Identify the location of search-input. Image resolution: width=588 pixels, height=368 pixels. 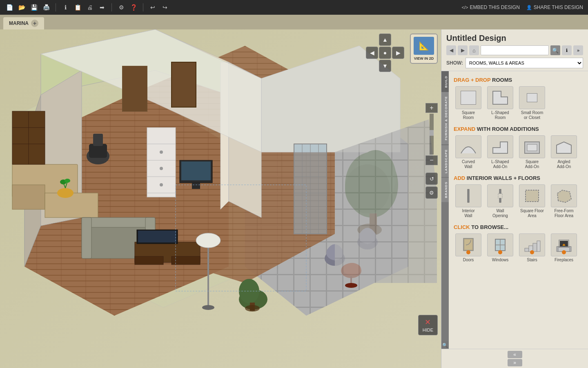
(514, 50).